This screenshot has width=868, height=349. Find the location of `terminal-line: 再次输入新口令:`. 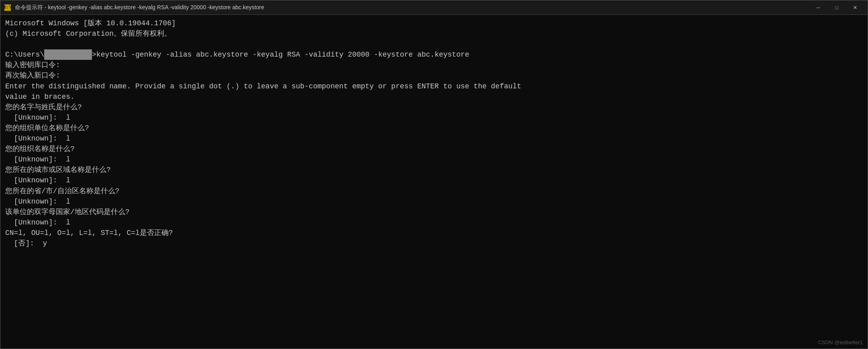

terminal-line: 再次输入新口令: is located at coordinates (434, 76).